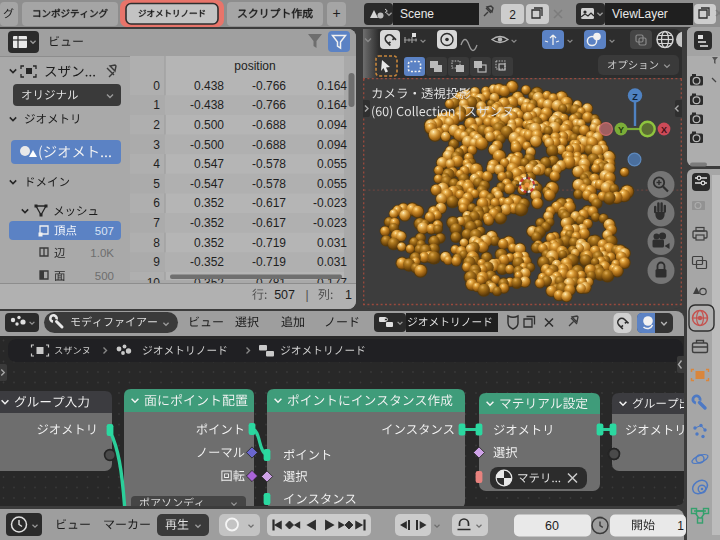  I want to click on svg-text: 60, so click(552, 526).